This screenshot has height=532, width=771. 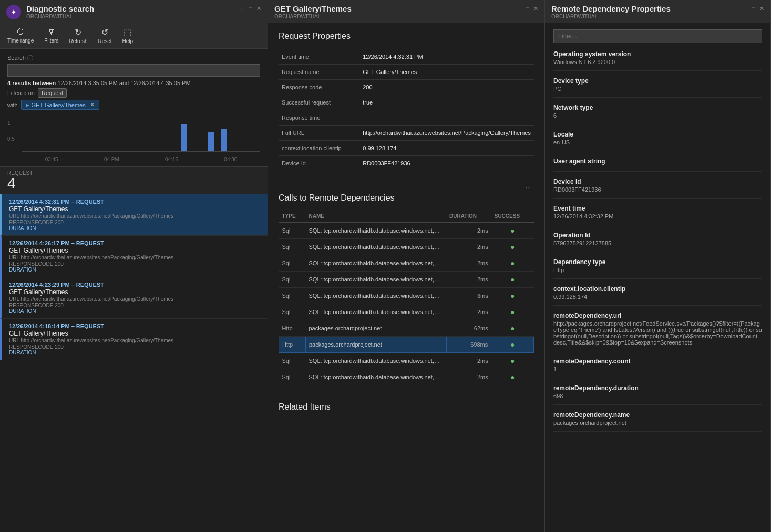 I want to click on prop-value, so click(x=447, y=118).